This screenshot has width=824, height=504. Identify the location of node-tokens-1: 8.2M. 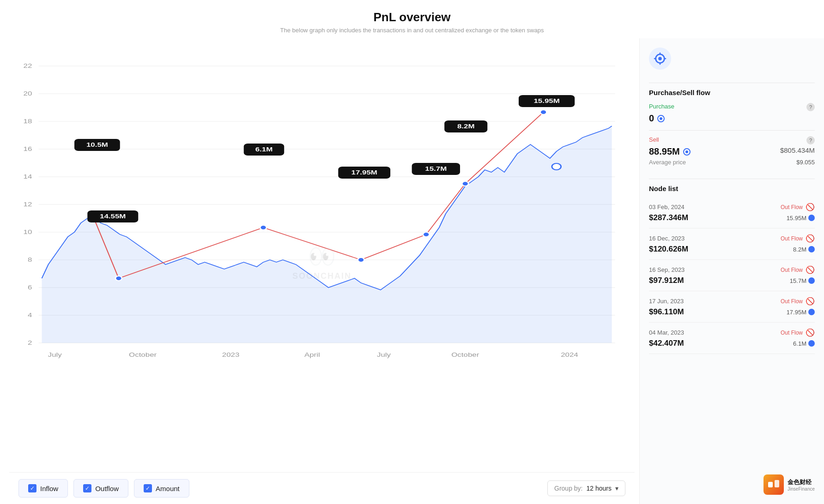
(804, 249).